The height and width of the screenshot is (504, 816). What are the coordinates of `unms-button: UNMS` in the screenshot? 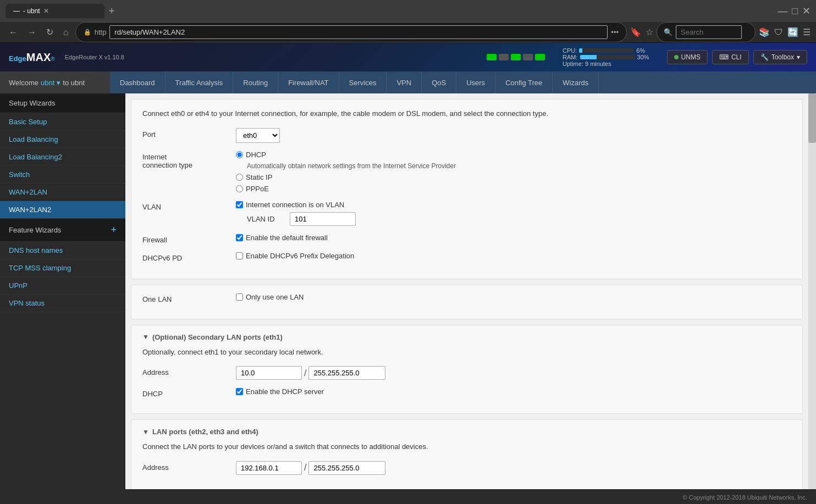 It's located at (687, 57).